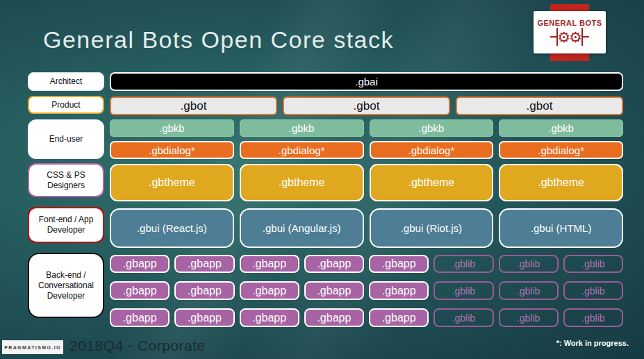 The image size is (644, 359). What do you see at coordinates (66, 285) in the screenshot?
I see `label-backend-conversational-developer: Back-end / Conversational Developer` at bounding box center [66, 285].